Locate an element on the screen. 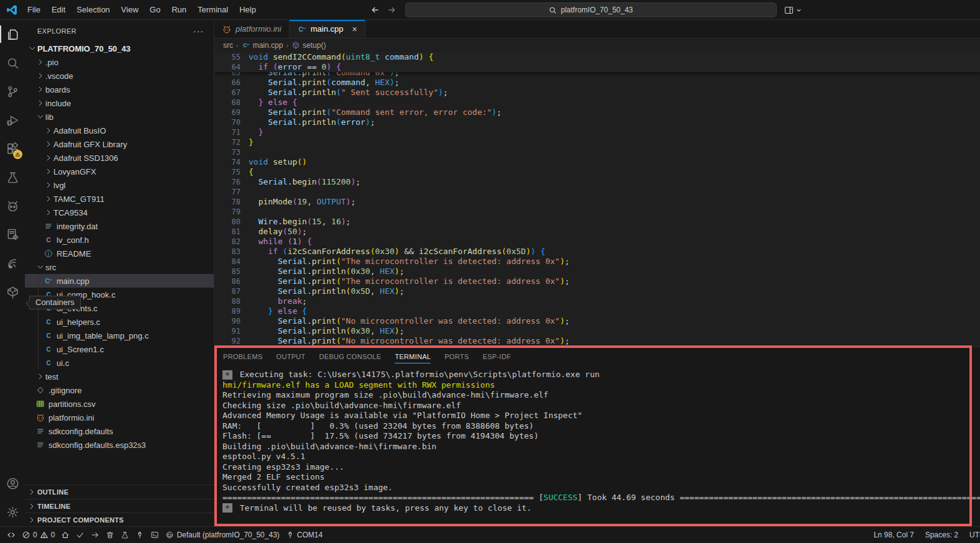  breadcrumb-setup-: setup() is located at coordinates (308, 45).